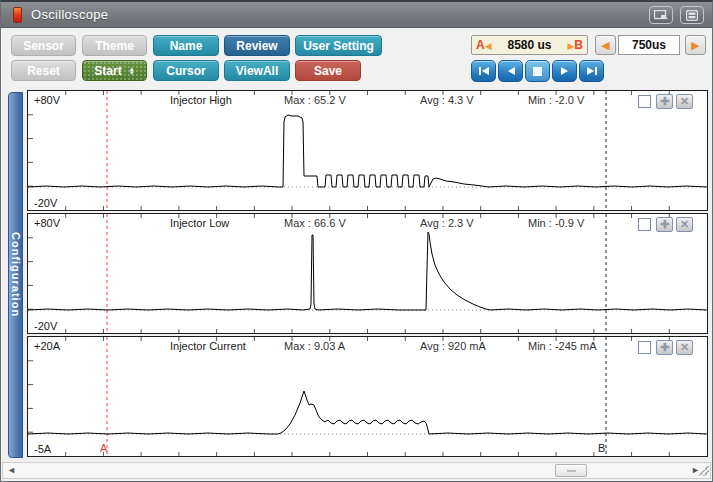  I want to click on play-icon, so click(565, 71).